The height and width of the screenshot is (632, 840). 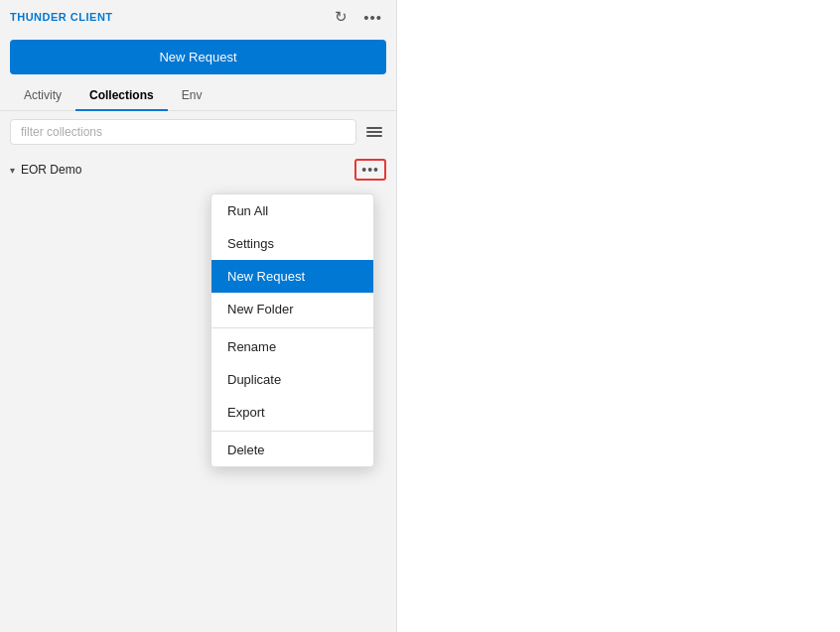 I want to click on refresh-button: ↻, so click(x=342, y=17).